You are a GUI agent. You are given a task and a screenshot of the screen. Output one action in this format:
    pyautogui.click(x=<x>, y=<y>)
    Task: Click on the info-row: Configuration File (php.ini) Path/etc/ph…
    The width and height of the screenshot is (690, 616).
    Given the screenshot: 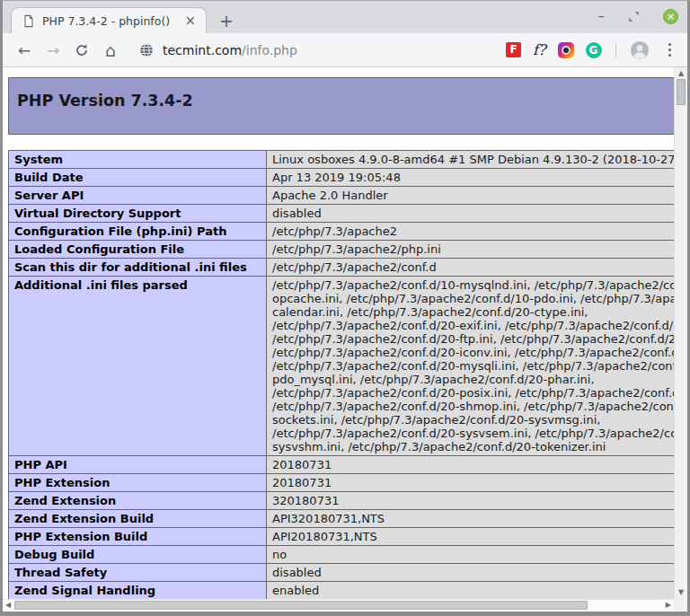 What is the action you would take?
    pyautogui.click(x=349, y=232)
    